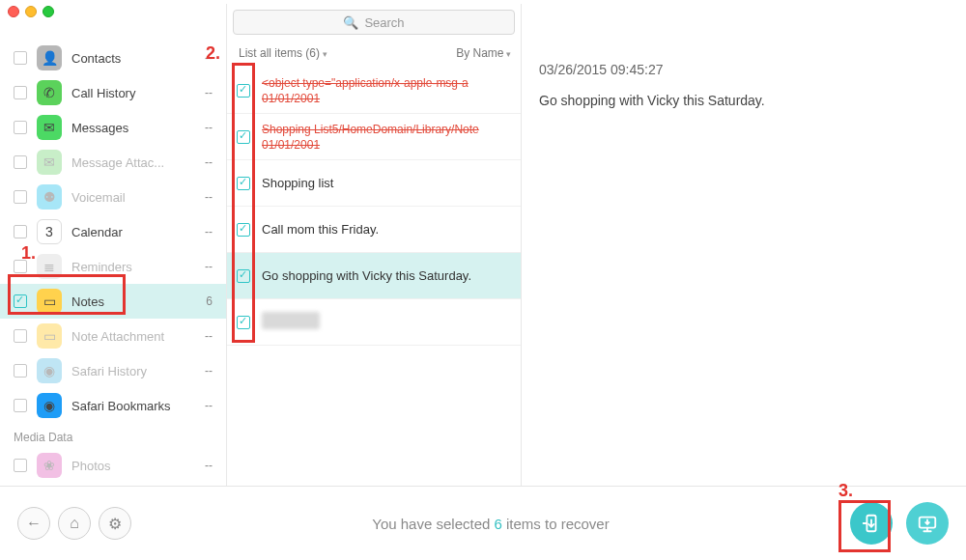 The width and height of the screenshot is (966, 560). What do you see at coordinates (387, 136) in the screenshot?
I see `item-text: Shopping List5/HomeDomain/Library/Note01…` at bounding box center [387, 136].